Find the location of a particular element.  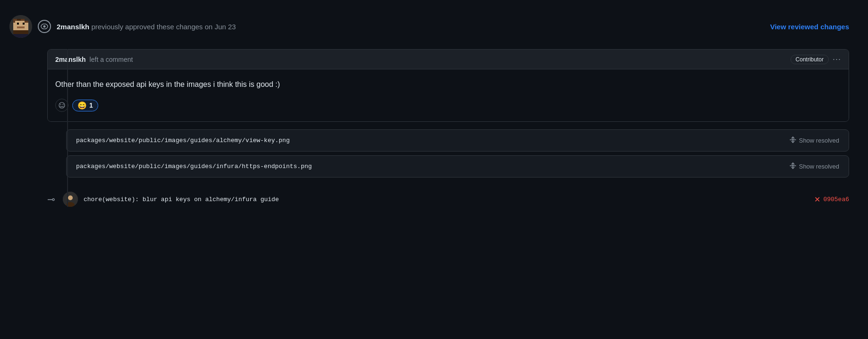

file-path-1: packages/website/public/images/guides/al… is located at coordinates (183, 141).